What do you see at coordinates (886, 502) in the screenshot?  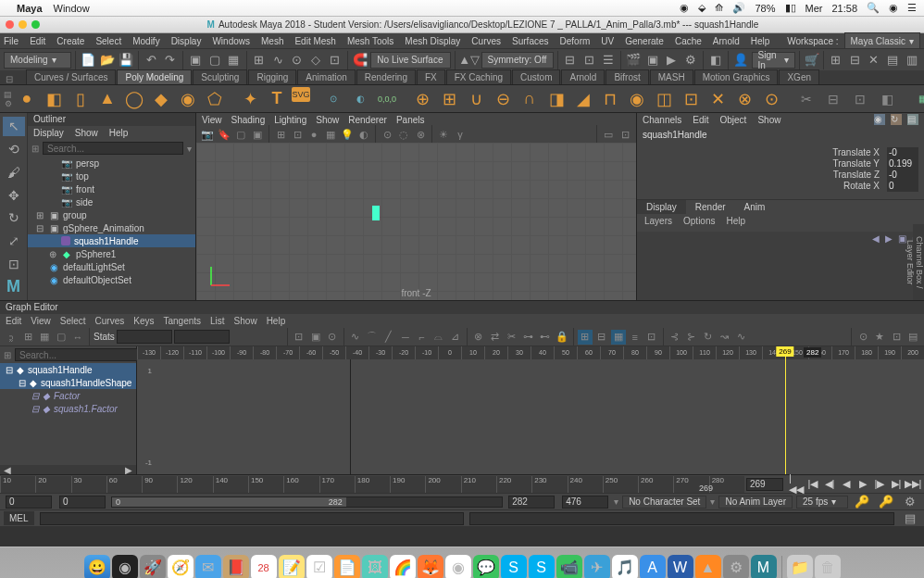 I see `set-key-icon: 🔑` at bounding box center [886, 502].